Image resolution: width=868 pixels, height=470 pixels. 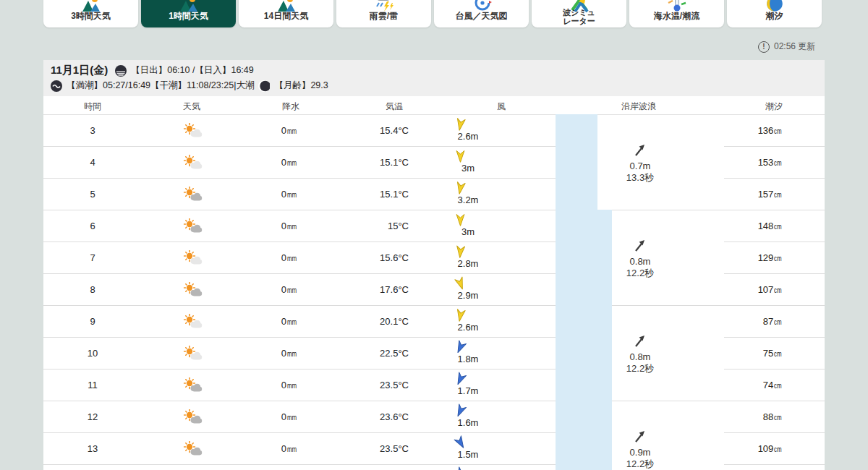 I want to click on table-row: 12 0mm 23.6°C 1.6m 88cm, so click(x=434, y=417).